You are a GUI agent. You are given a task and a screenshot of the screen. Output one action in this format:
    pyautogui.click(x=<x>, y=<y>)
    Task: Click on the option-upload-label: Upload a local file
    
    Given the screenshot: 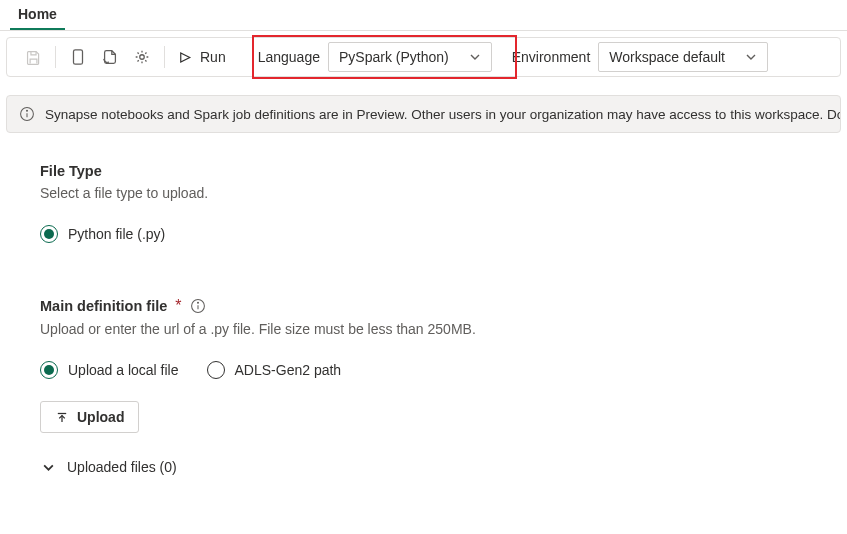 What is the action you would take?
    pyautogui.click(x=124, y=370)
    